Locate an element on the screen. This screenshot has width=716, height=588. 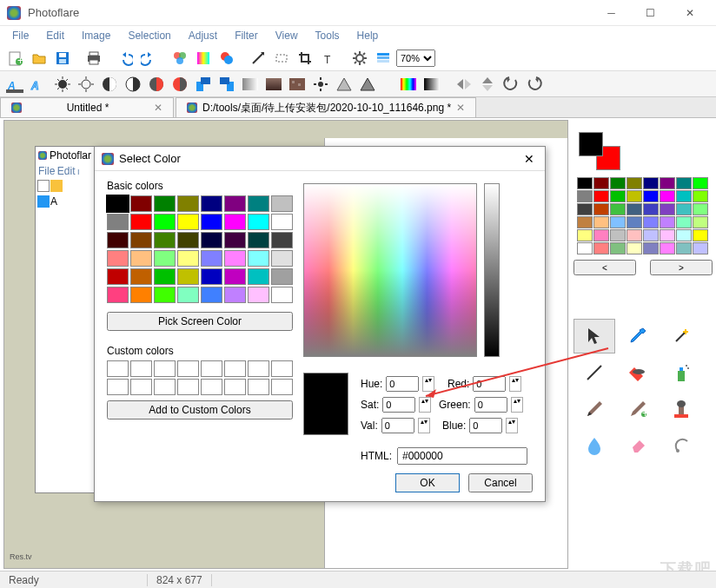
open-button is located at coordinates (39, 58).